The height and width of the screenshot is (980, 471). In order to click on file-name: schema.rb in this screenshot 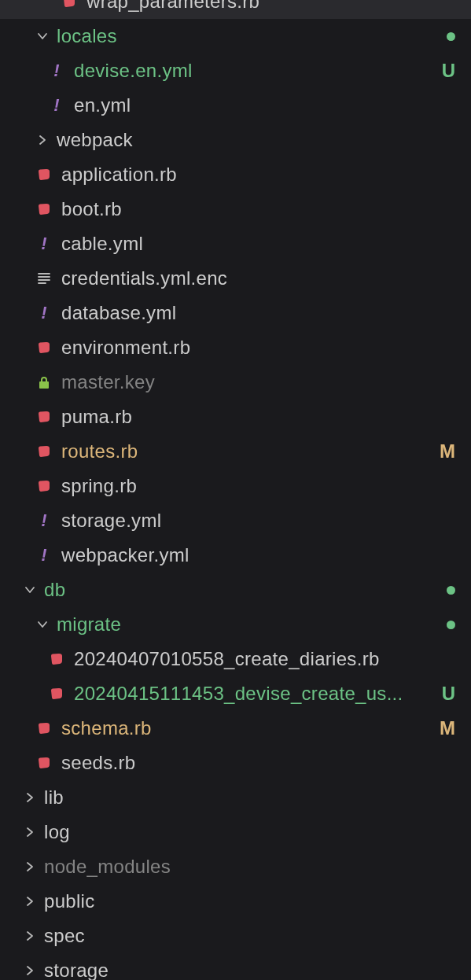, I will do `click(247, 728)`.